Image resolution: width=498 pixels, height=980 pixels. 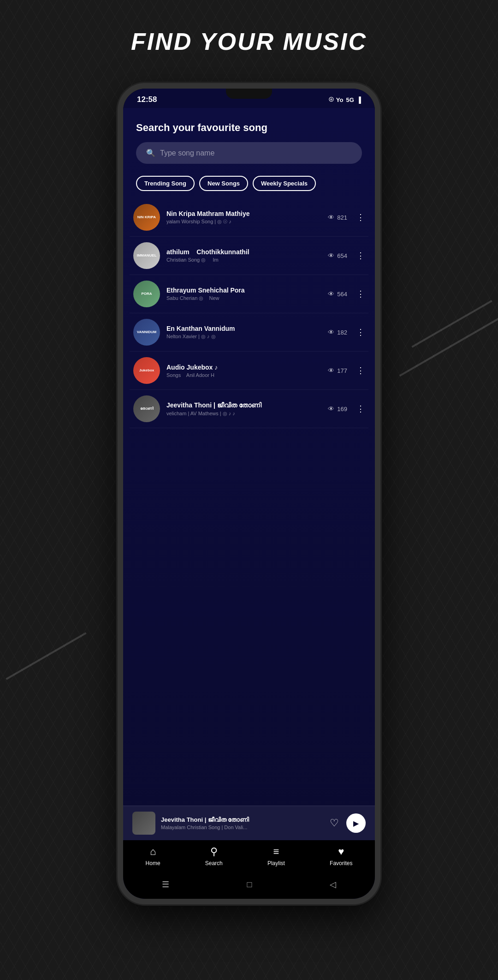 What do you see at coordinates (338, 294) in the screenshot?
I see `song-views: 👁 564` at bounding box center [338, 294].